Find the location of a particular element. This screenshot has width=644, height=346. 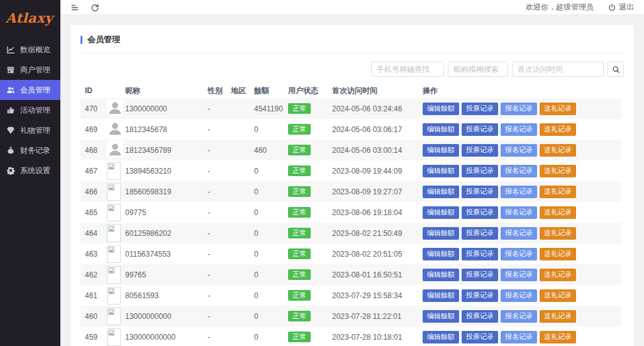

member-nickname: 01156374553 is located at coordinates (166, 254).